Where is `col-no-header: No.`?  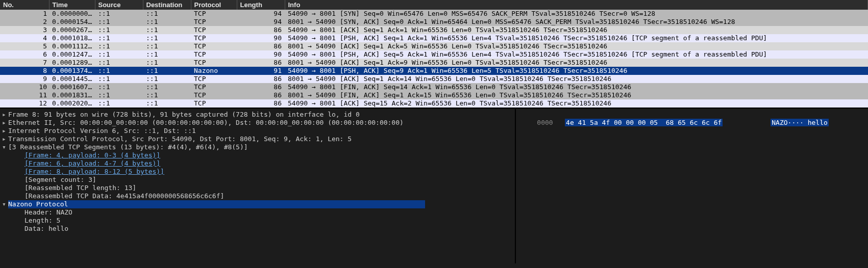 col-no-header: No. is located at coordinates (24, 5).